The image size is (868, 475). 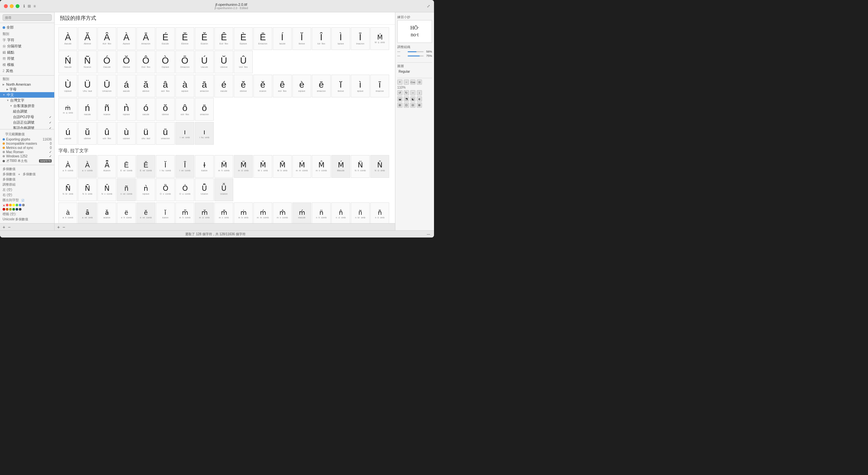 What do you see at coordinates (380, 166) in the screenshot?
I see `glyph-Nccomb: N̂N_ci_omb` at bounding box center [380, 166].